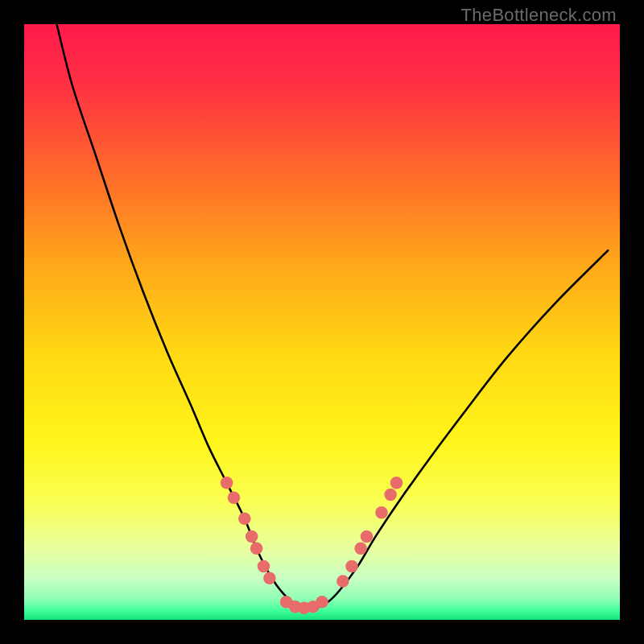 The height and width of the screenshot is (644, 644). I want to click on watermark-text: TheBottleneck.com, so click(539, 15).